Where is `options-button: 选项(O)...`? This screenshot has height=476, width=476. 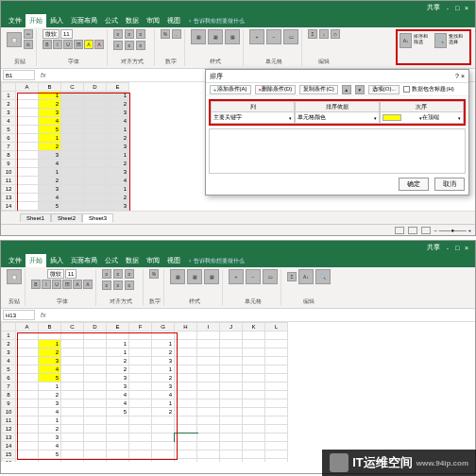 options-button: 选项(O)... is located at coordinates (384, 90).